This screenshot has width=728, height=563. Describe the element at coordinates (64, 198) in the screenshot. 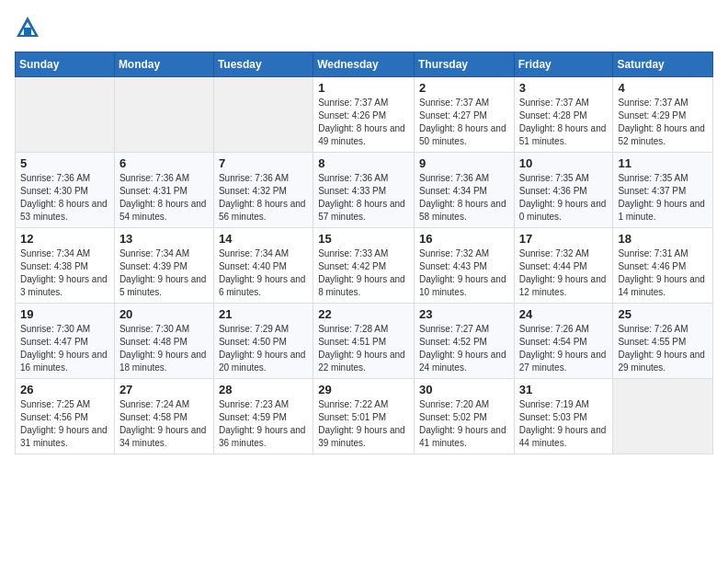

I see `day-info: Sunrise: 7:36 AM Sunset: 4:30 PM Dayligh…` at that location.